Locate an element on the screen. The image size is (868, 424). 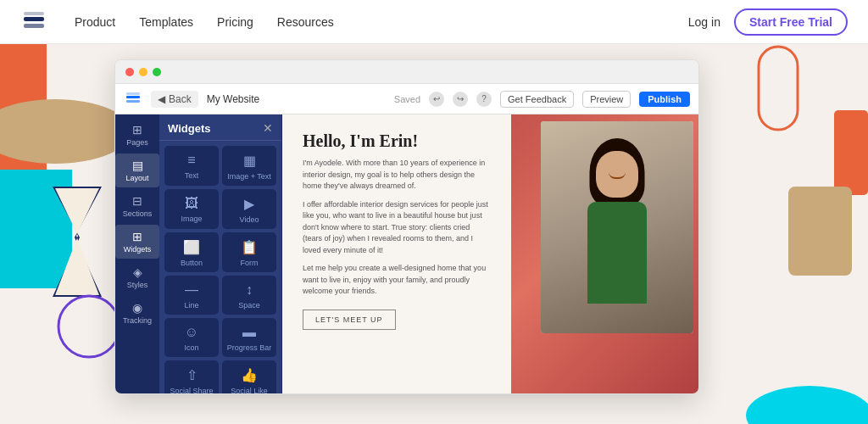
text-widget-label: Text is located at coordinates (192, 176).